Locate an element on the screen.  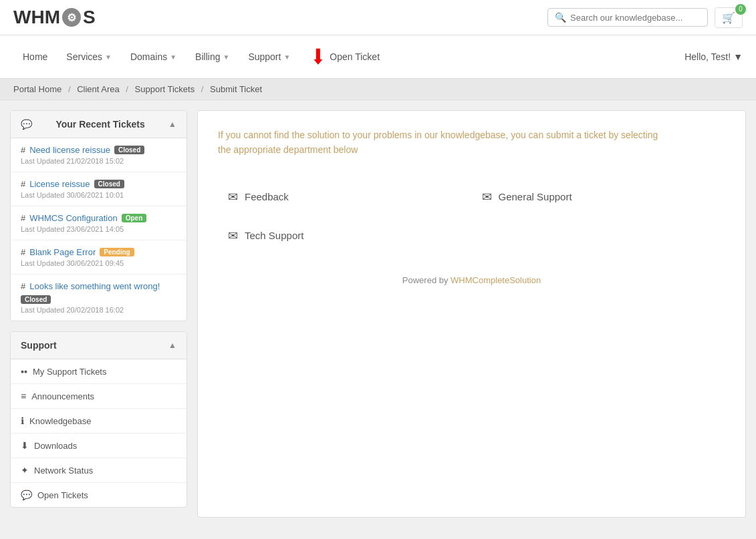
ticket-title: # License reissue Closed is located at coordinates (99, 184).